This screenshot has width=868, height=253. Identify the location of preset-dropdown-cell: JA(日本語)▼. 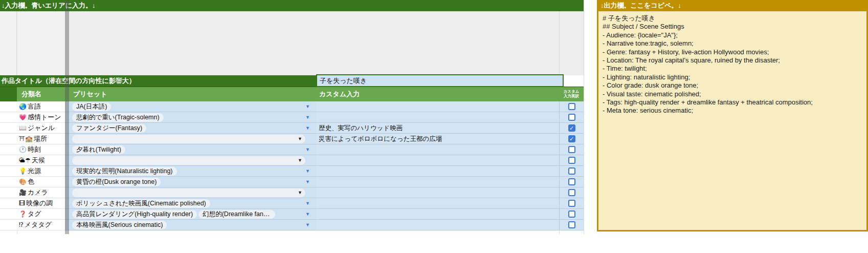
(190, 107).